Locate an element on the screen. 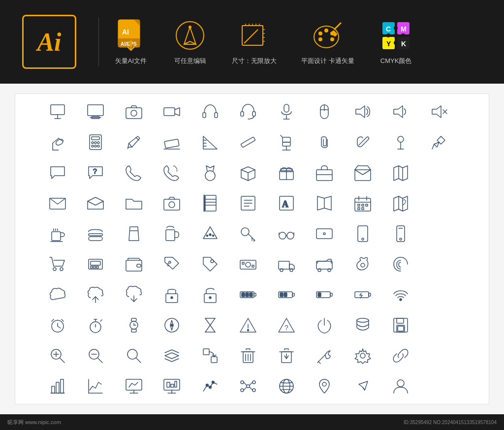 This screenshot has width=504, height=430. svg-text: Y is located at coordinates (389, 44).